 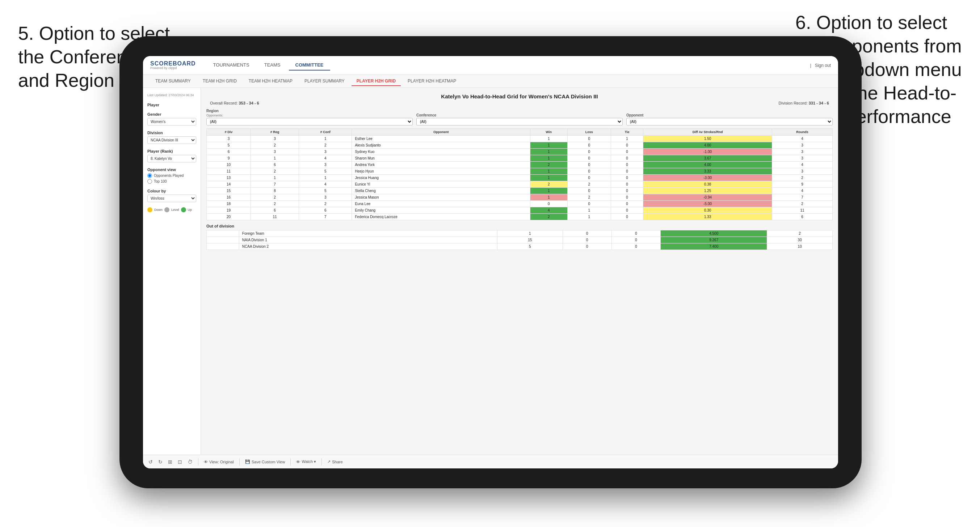 What do you see at coordinates (265, 462) in the screenshot?
I see `save-custom-view-btn: 💾 Save Custom View` at bounding box center [265, 462].